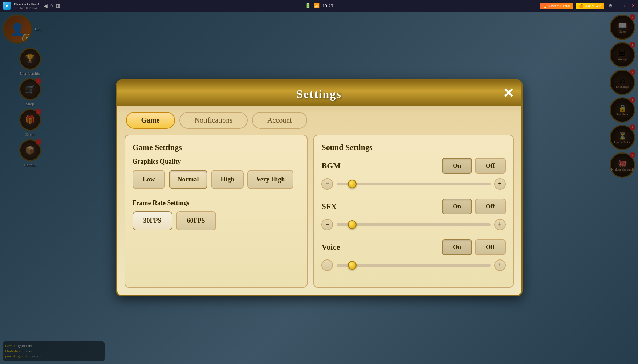  Describe the element at coordinates (216, 162) in the screenshot. I see `graphics-quality-title: Graphics Quality` at that location.